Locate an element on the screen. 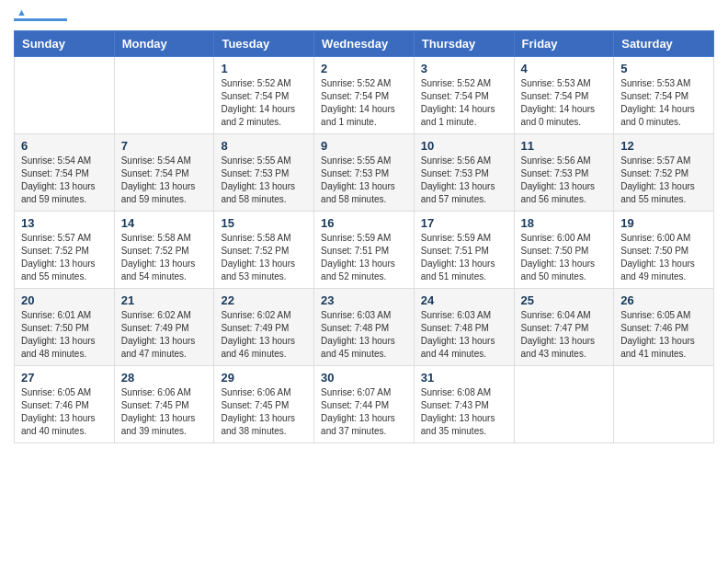  day-number: 1 is located at coordinates (264, 68).